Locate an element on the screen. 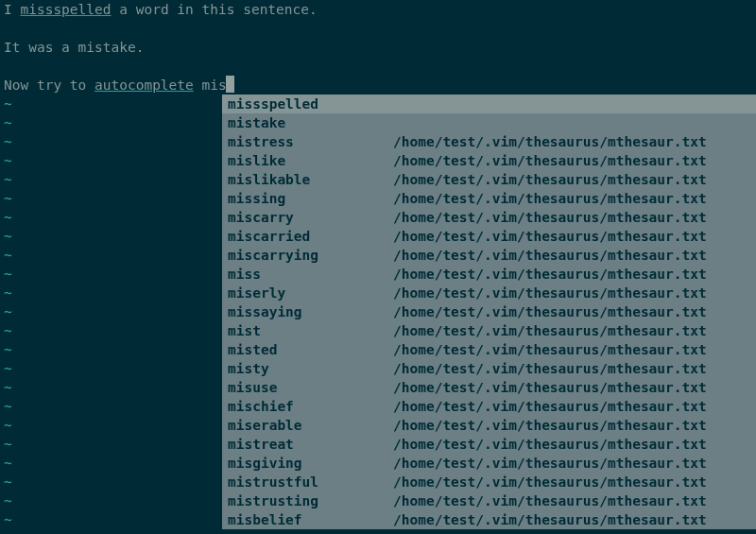 Image resolution: width=756 pixels, height=534 pixels. completion-item: missaying/home/test/.vim/thesaurus/mthes… is located at coordinates (490, 312).